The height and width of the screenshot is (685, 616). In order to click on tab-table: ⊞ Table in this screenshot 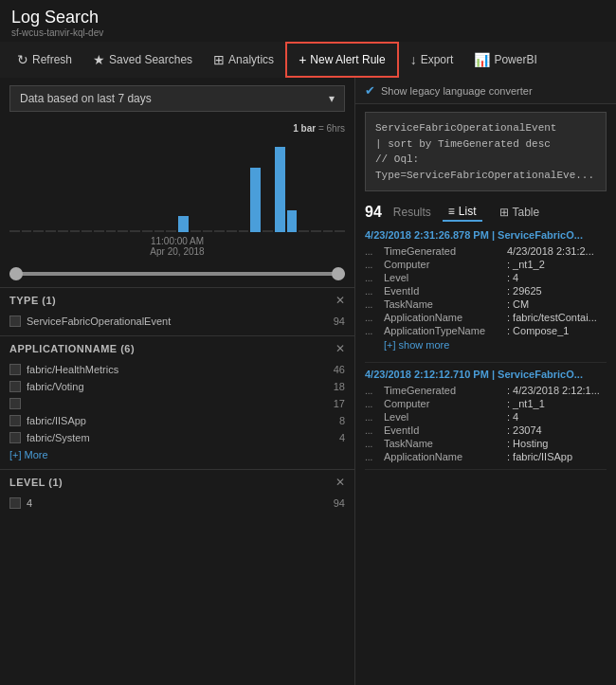, I will do `click(519, 212)`.